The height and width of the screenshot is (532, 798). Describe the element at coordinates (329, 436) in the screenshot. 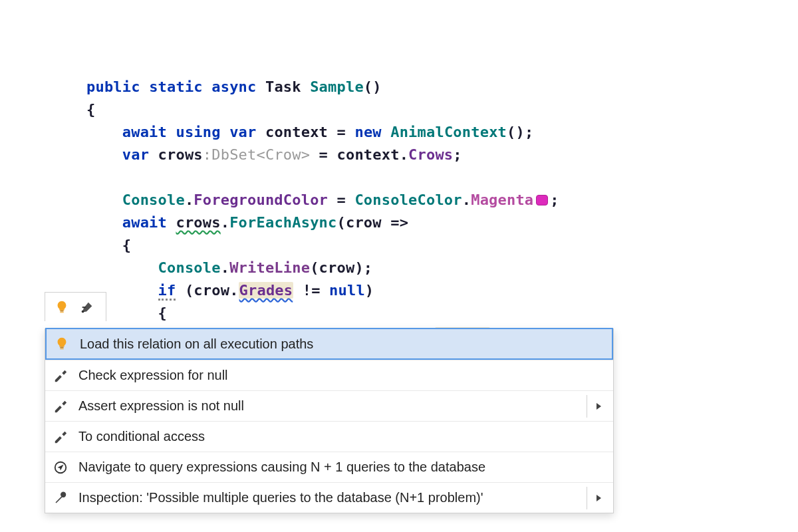

I see `popup-item-conditional-access: To conditional access` at that location.